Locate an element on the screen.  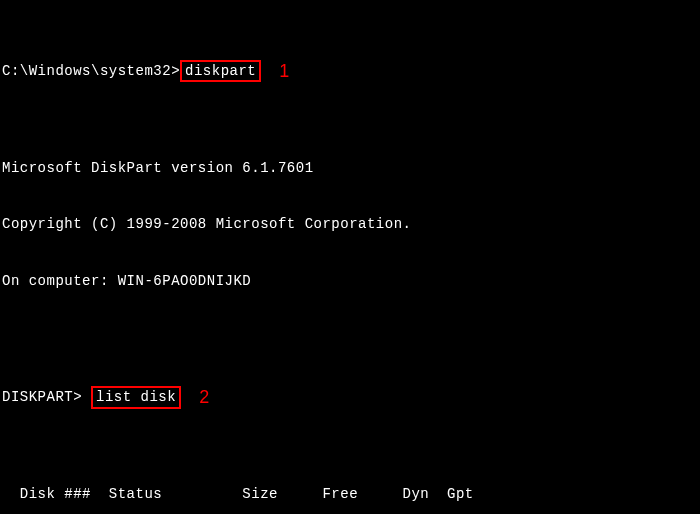
system32-path: C:\Windows\system32> is located at coordinates (91, 71).